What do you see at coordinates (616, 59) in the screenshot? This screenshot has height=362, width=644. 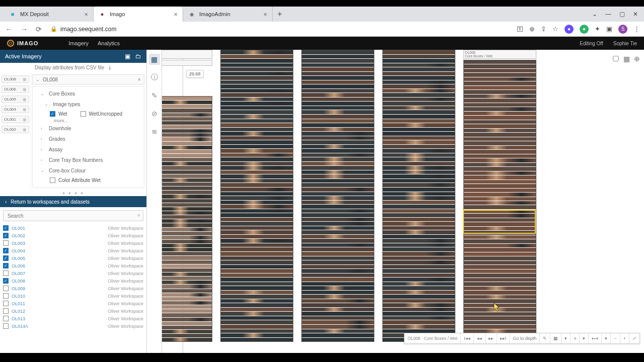 I see `monitor-icon: 🖵` at bounding box center [616, 59].